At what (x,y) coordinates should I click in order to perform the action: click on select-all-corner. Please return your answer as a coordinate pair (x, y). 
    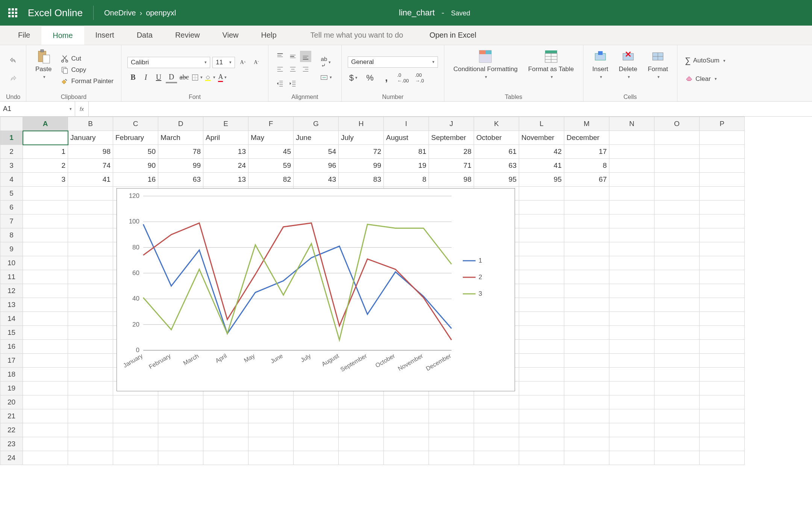
    Looking at the image, I should click on (12, 124).